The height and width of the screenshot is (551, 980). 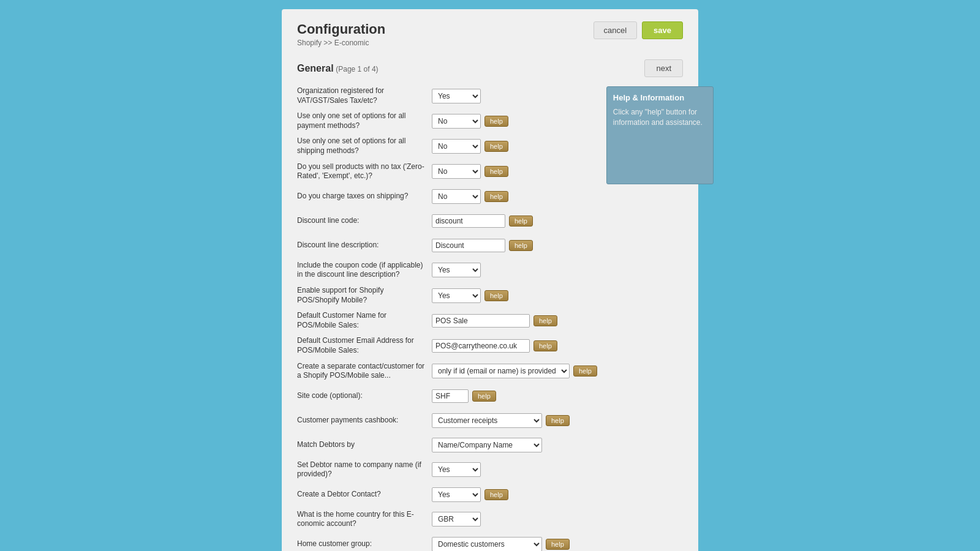 What do you see at coordinates (338, 69) in the screenshot?
I see `section-title-area: General (Page 1 of 4)` at bounding box center [338, 69].